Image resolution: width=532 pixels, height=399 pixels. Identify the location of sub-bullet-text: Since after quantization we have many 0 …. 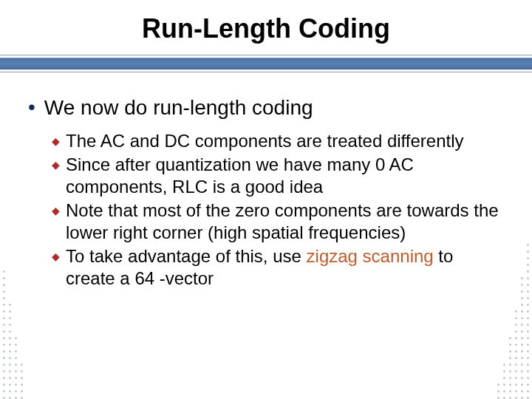
(285, 176).